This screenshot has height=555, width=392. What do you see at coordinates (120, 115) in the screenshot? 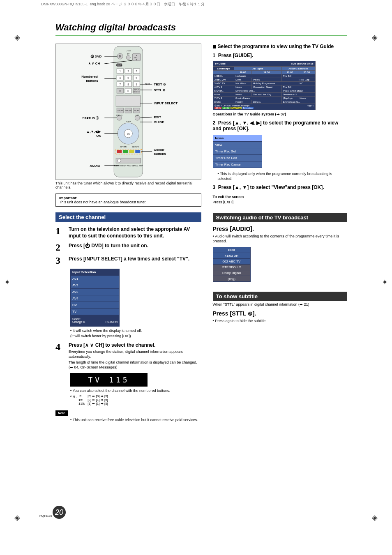
I see `svg-text: STATUS` at bounding box center [120, 115].